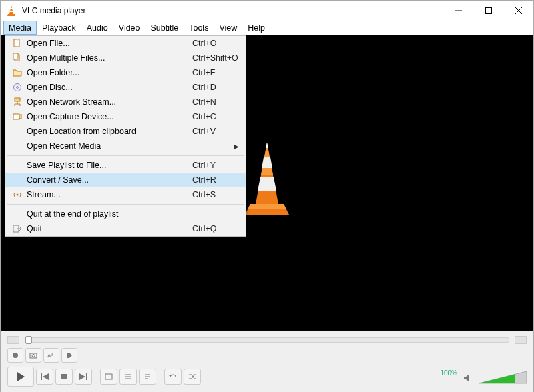  What do you see at coordinates (228, 28) in the screenshot?
I see `menu-view: View` at bounding box center [228, 28].